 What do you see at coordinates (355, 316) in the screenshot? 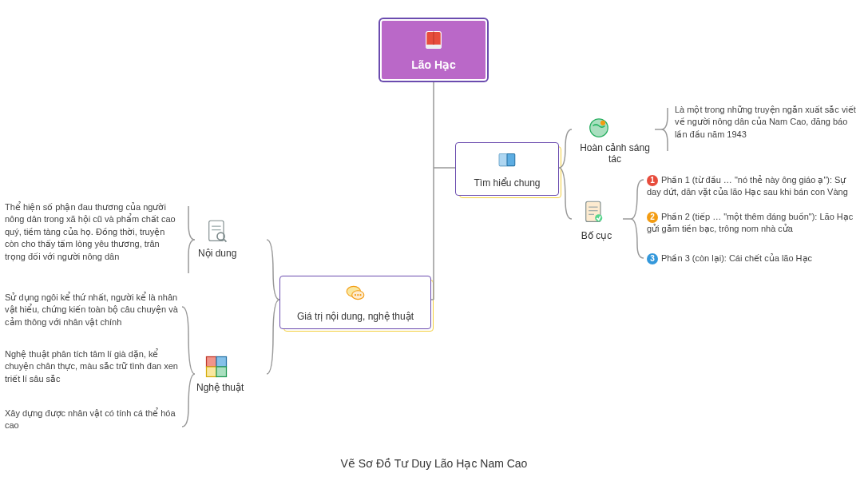
I see `value-title: Giá trị nội dung, nghệ thuật` at bounding box center [355, 316].